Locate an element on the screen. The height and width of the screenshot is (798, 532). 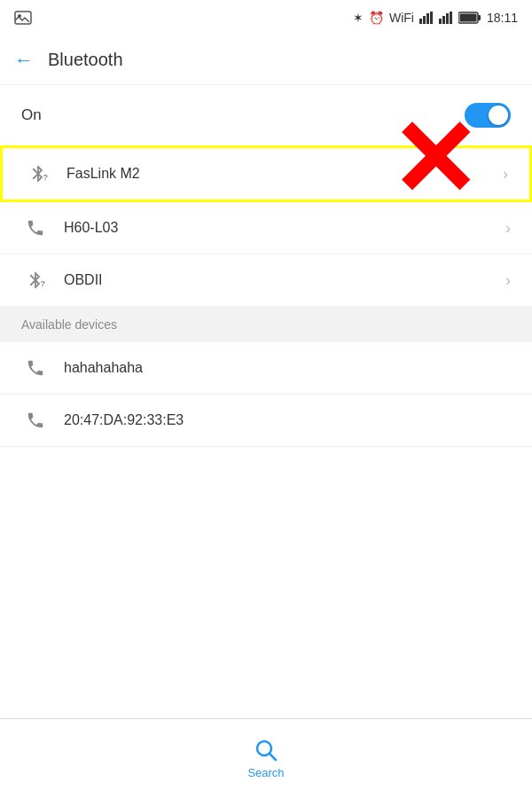
device-item-mac: 20:47:DA:92:33:E3 is located at coordinates (266, 420).